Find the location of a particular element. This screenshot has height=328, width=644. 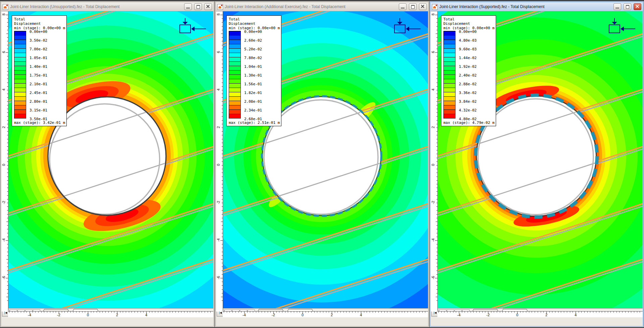

legend-value: 2.45e-01 is located at coordinates (38, 93).